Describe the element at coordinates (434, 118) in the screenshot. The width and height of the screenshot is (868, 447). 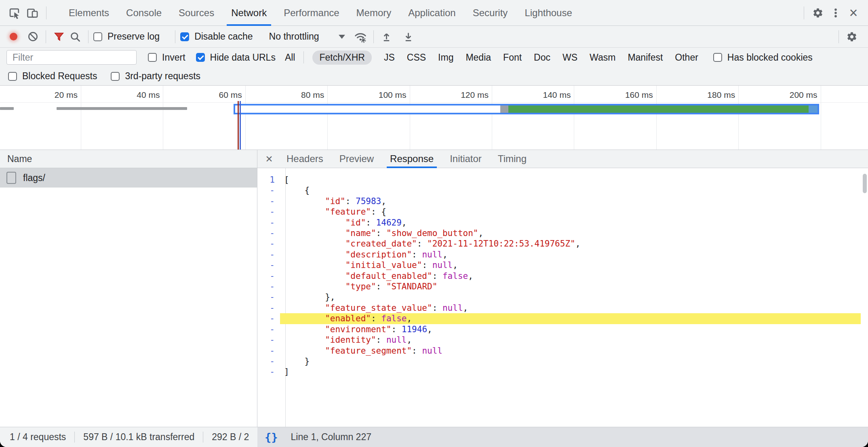
I see `network-overview-timeline: 20 ms40 ms60 ms80 ms100 ms120 ms140 ms16…` at that location.